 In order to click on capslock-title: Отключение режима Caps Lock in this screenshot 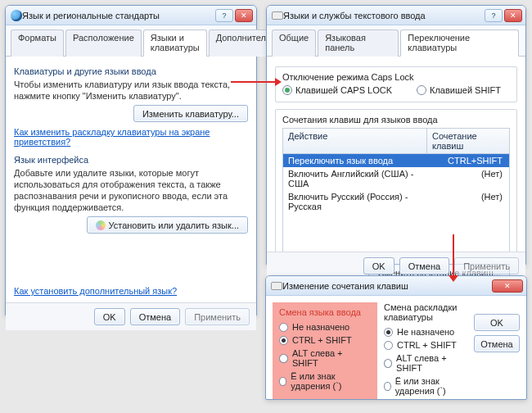, I will do `click(396, 77)`.